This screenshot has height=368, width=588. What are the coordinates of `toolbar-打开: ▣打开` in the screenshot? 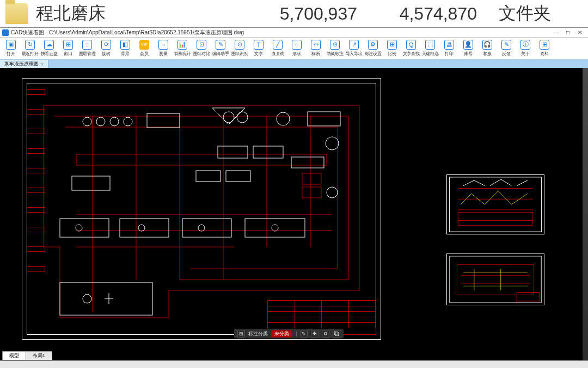 It's located at (11, 49).